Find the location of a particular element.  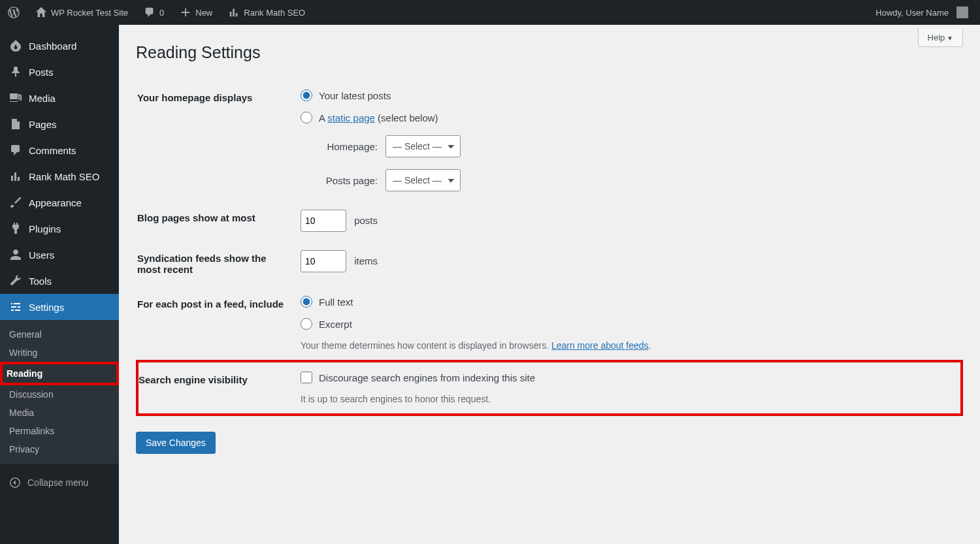

posts-per-rss-input is located at coordinates (323, 261).